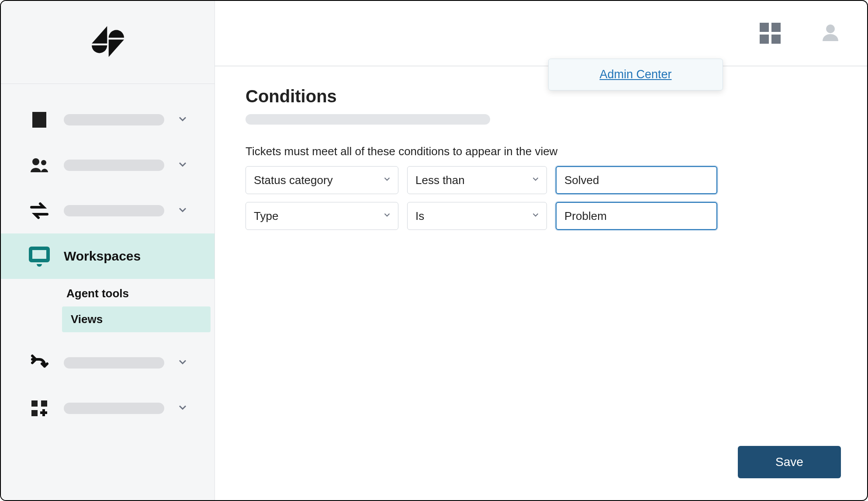 This screenshot has height=501, width=868. Describe the element at coordinates (541, 180) in the screenshot. I see `condition-row: Status category Less than Solved` at that location.